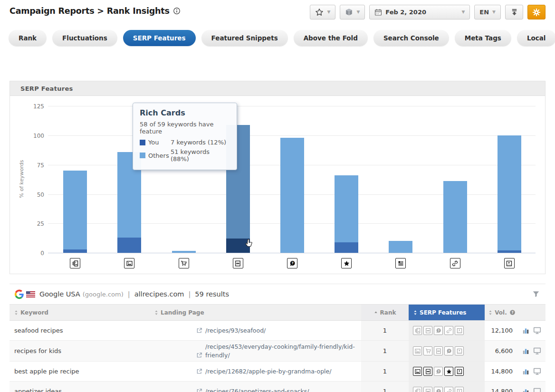  Describe the element at coordinates (253, 390) in the screenshot. I see `landing-page-link: /recipes/76/appetizers-and-snacks/` at that location.